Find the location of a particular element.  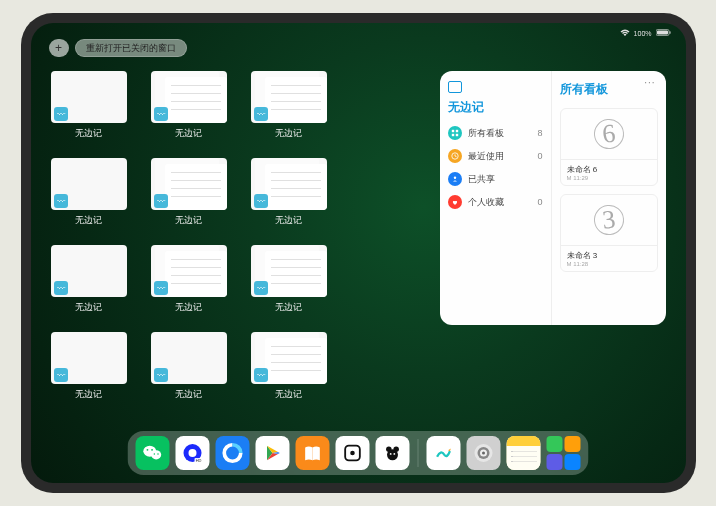

board-timestamp: M 11:29 is located at coordinates (609, 178).